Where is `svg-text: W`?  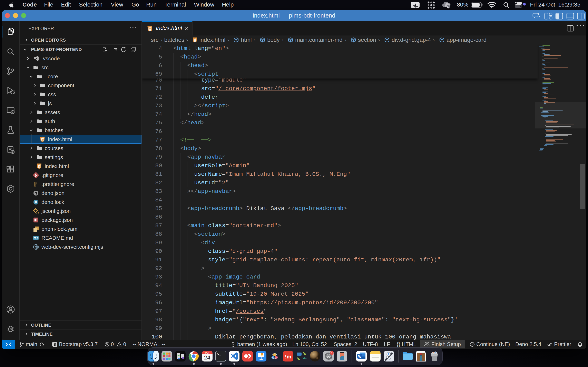
svg-text: W is located at coordinates (360, 357).